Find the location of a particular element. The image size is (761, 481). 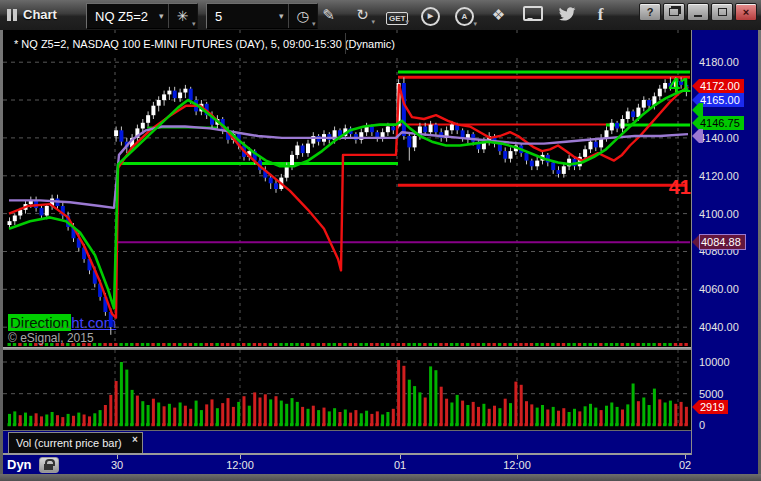

chart-symbol-header: * NQ Z5=2, NASDAQ 100 E-MINI FUTURES (DA… is located at coordinates (347, 44).